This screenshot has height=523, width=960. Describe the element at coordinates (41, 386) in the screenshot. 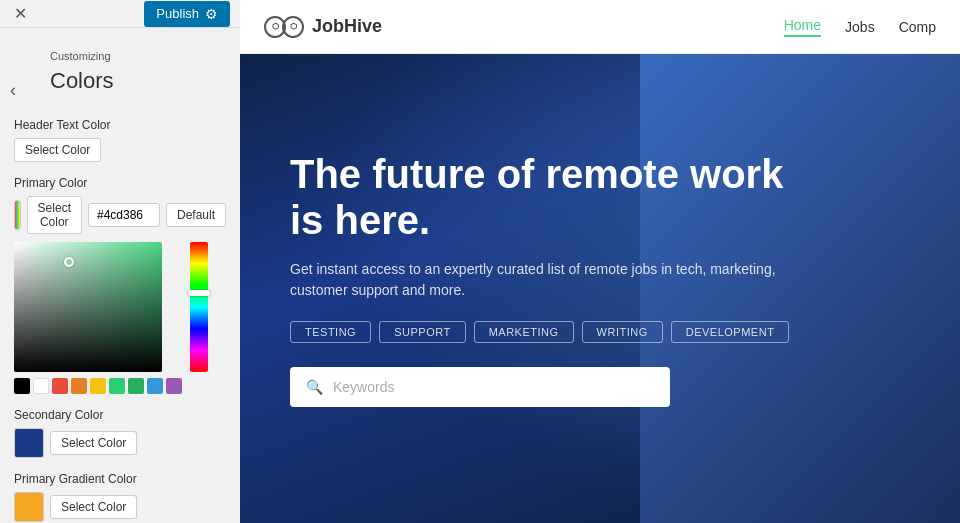

I see `swatch-white` at that location.